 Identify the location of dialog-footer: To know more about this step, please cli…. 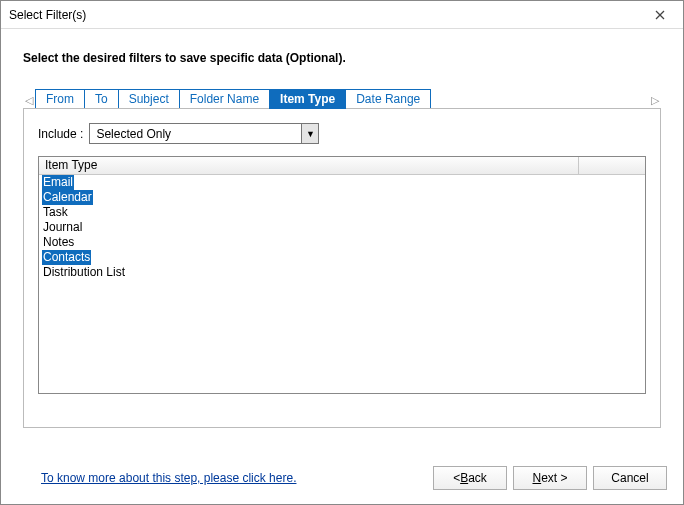
(342, 479).